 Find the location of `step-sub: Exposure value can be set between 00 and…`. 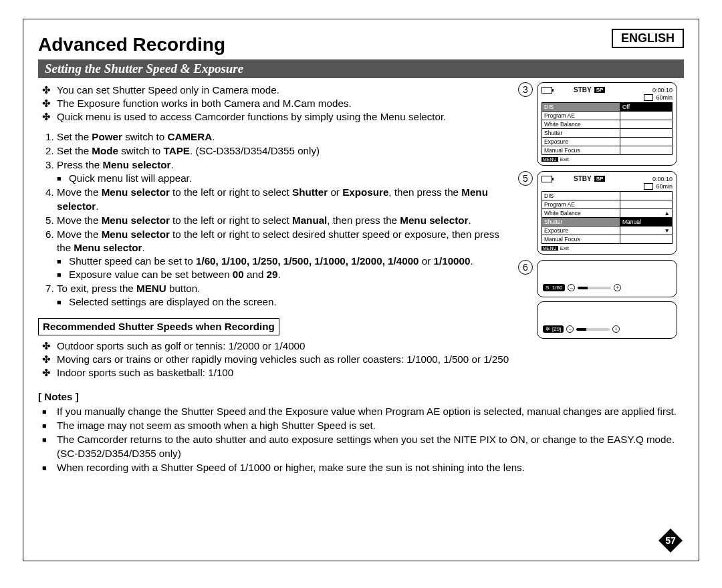

step-sub: Exposure value can be set between 00 and… is located at coordinates (291, 275).